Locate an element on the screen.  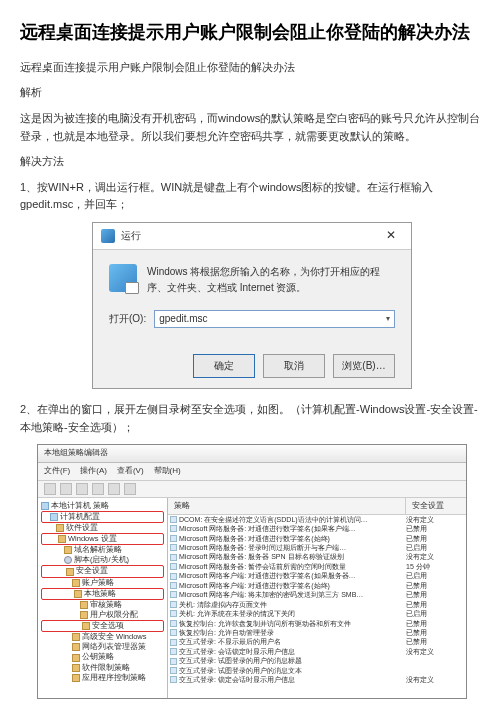
tree-windows-settings: Windows 设置 is located at coordinates (102, 539).